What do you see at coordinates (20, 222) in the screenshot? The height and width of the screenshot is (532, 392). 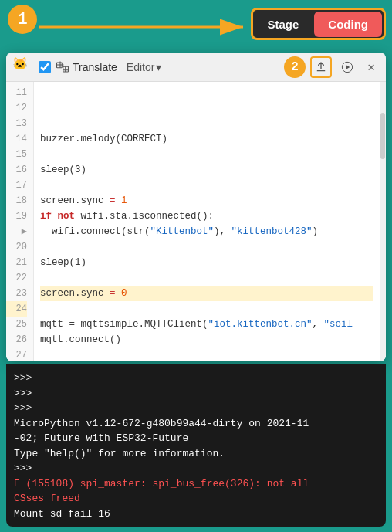 I see `line-numbers: 11 12 13 14 15 16 17 18 19 ▶ 20 21 22 23…` at bounding box center [20, 222].